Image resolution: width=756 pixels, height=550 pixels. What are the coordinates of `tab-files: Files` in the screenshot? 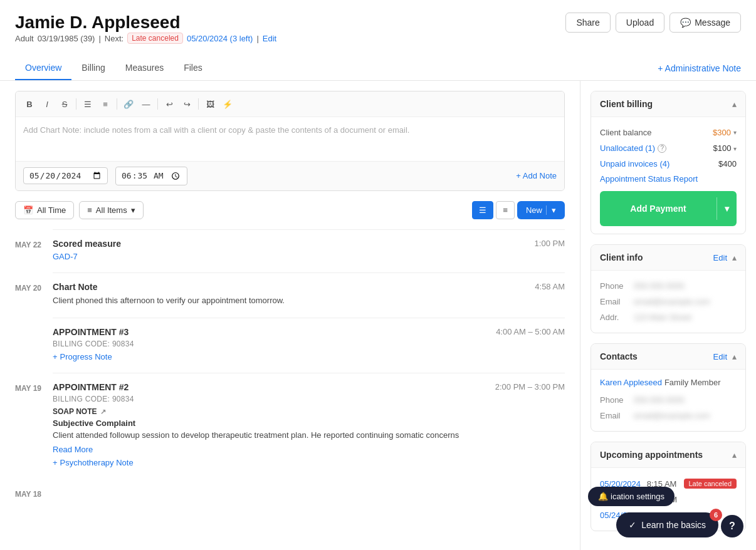 It's located at (193, 68).